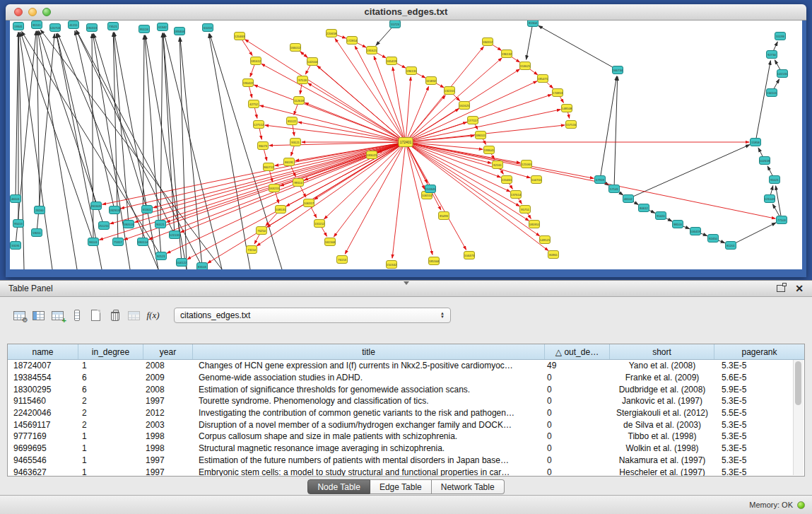 This screenshot has width=812, height=514. Describe the element at coordinates (33, 12) in the screenshot. I see `minimize-window-icon` at that location.